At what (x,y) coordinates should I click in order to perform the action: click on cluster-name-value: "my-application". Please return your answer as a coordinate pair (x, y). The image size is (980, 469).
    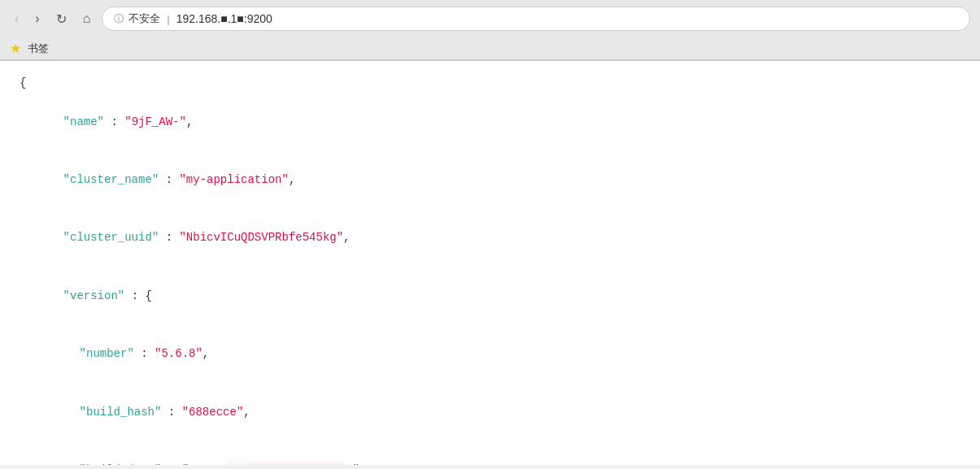
    Looking at the image, I should click on (233, 180).